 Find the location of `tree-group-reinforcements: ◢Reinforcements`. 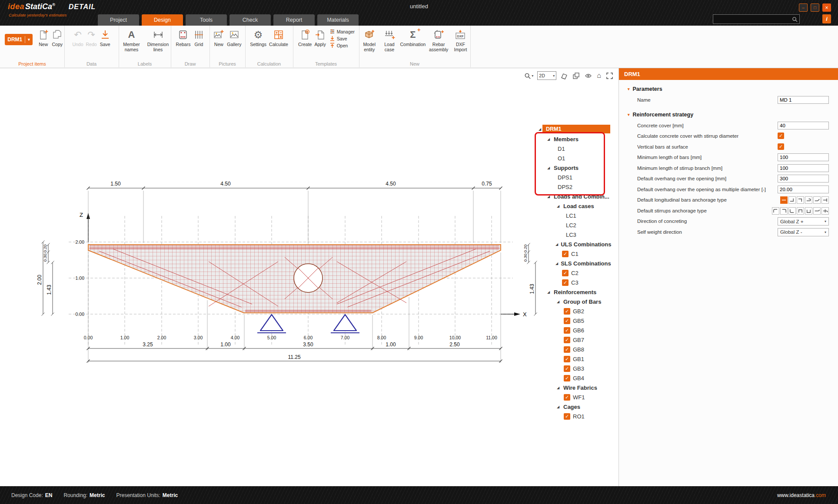

tree-group-reinforcements: ◢Reinforcements is located at coordinates (574, 292).